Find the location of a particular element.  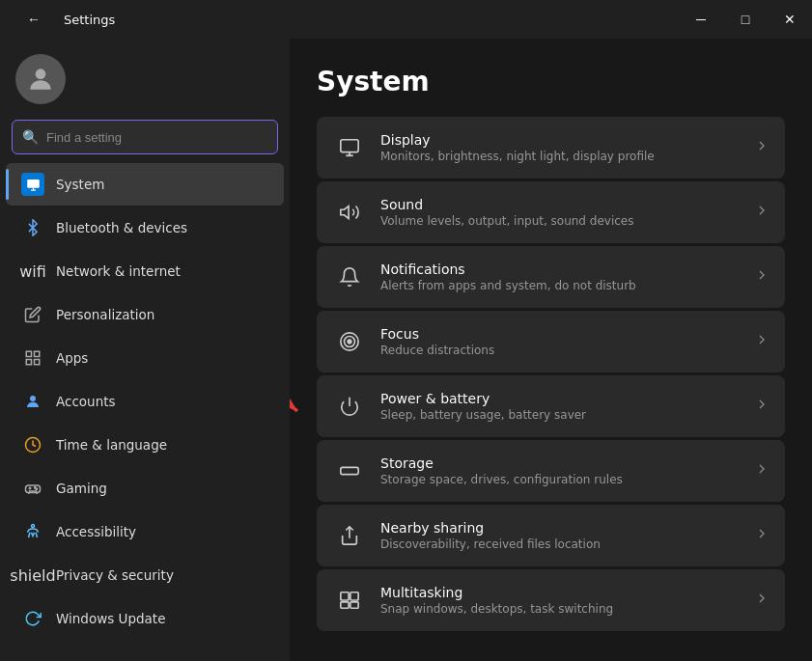

sidebar-item-label-network: Network & internet is located at coordinates (118, 271).